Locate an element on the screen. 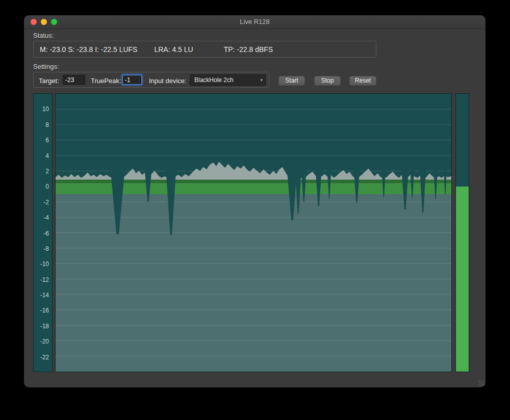 This screenshot has height=420, width=510. resize-grip-icon is located at coordinates (481, 383).